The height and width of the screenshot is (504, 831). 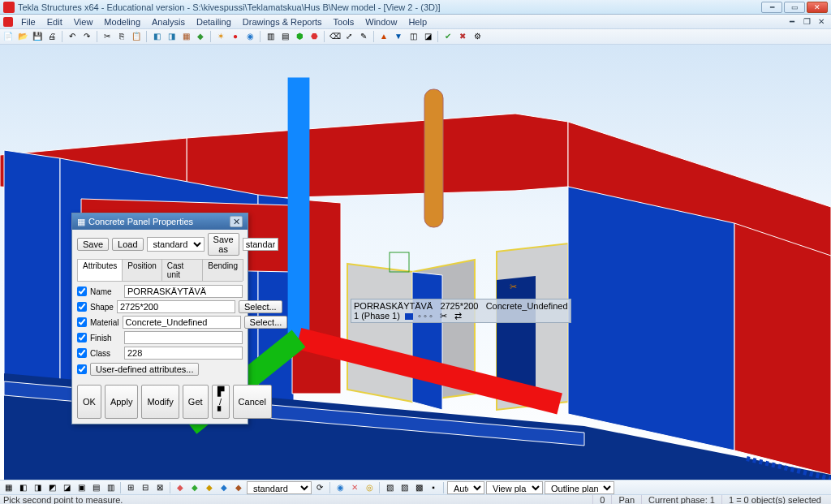 I want to click on get-button: Get, so click(x=196, y=402).